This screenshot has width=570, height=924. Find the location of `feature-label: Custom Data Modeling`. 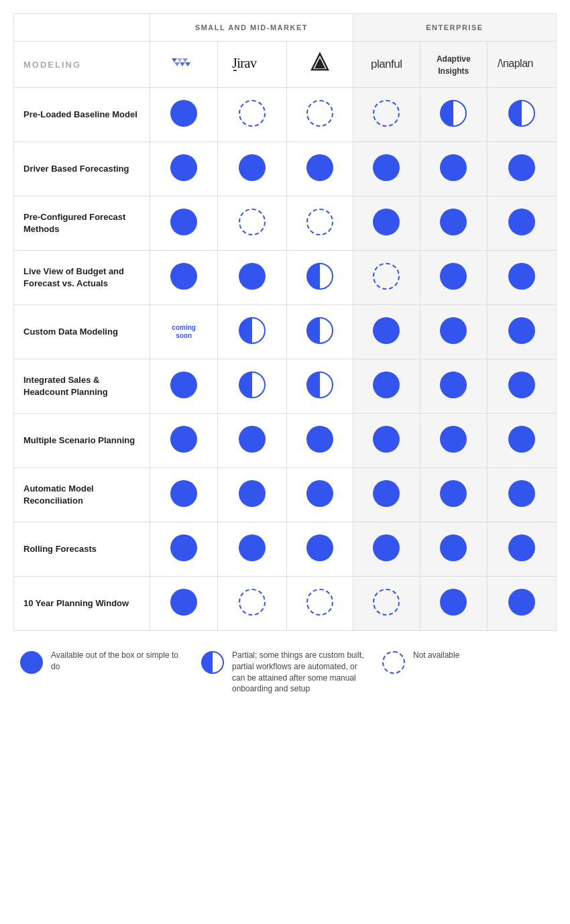

feature-label: Custom Data Modeling is located at coordinates (82, 333).